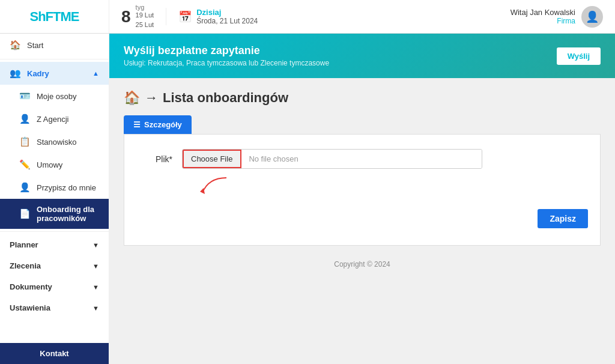 This screenshot has height=364, width=615. What do you see at coordinates (226, 98) in the screenshot?
I see `page-title-text: Lista onboardingów` at bounding box center [226, 98].